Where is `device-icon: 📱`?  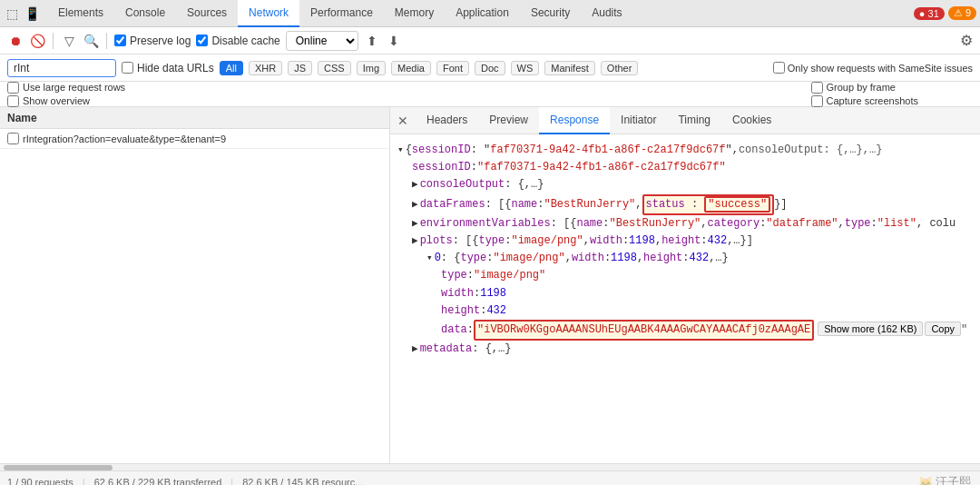 device-icon: 📱 is located at coordinates (32, 14).